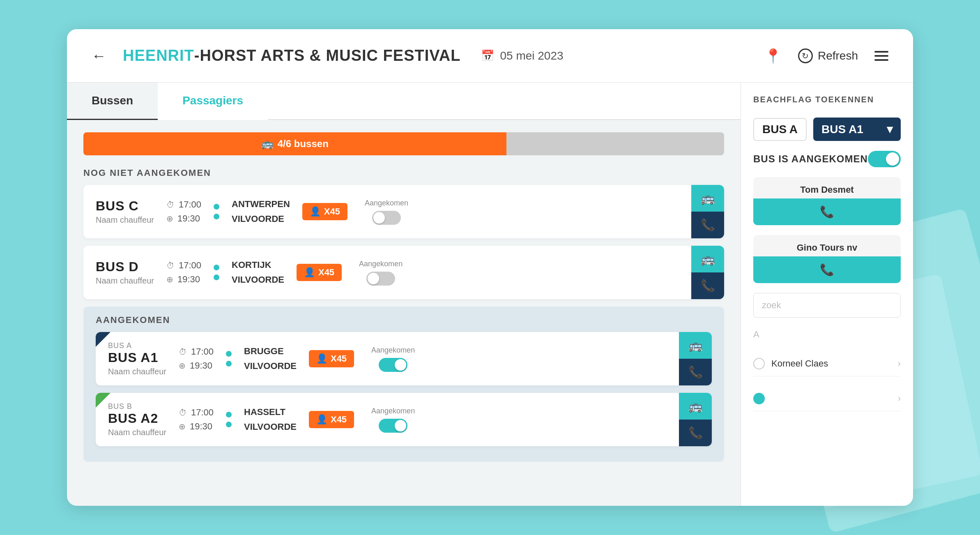 The height and width of the screenshot is (535, 980). I want to click on passenger-2-chevron: ›, so click(899, 399).